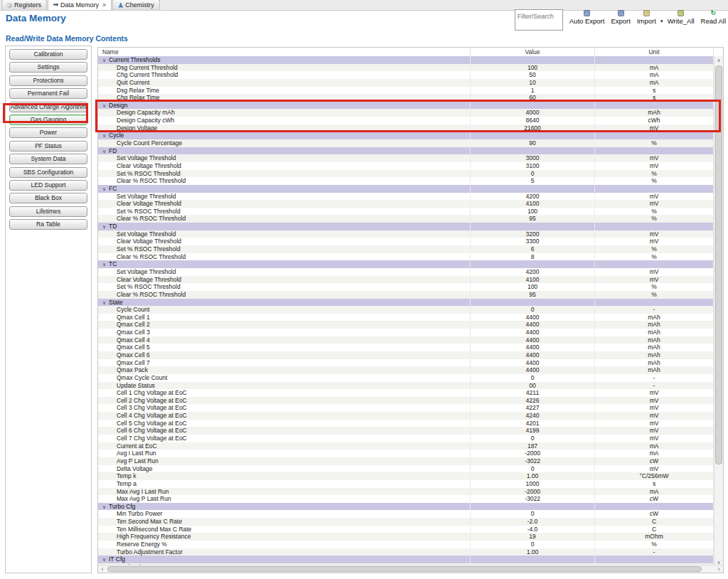  I want to click on section-row-state: ∨State, so click(406, 303).